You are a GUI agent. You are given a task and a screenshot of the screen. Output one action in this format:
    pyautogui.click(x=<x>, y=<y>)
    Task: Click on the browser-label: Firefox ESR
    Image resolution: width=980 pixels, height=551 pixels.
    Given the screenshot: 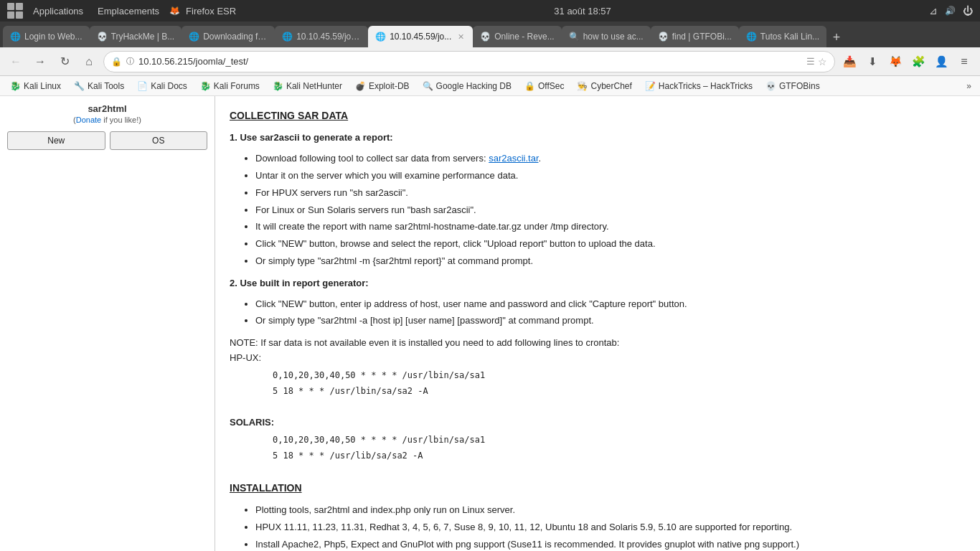 What is the action you would take?
    pyautogui.click(x=211, y=11)
    